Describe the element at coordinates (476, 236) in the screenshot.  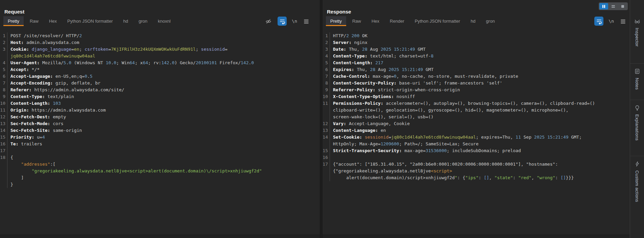
I see `response-hscrollbar` at that location.